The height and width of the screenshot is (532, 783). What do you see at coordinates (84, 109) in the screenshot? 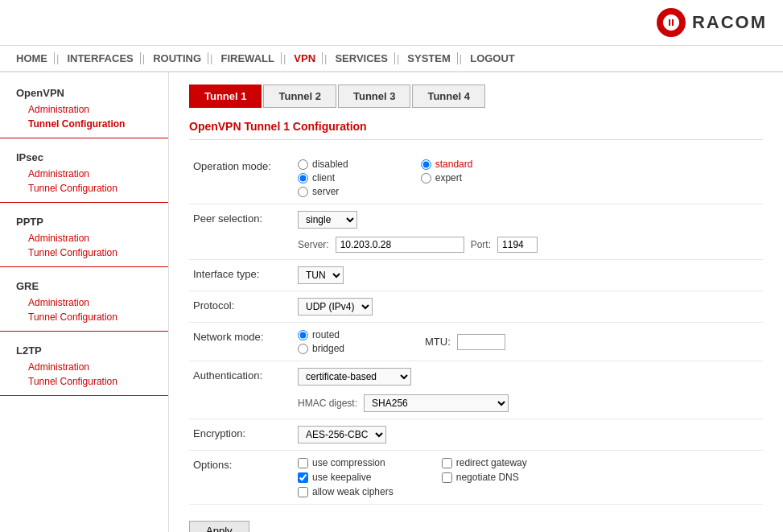
I see `sidebar-item-openvpn-administration: Administration` at bounding box center [84, 109].